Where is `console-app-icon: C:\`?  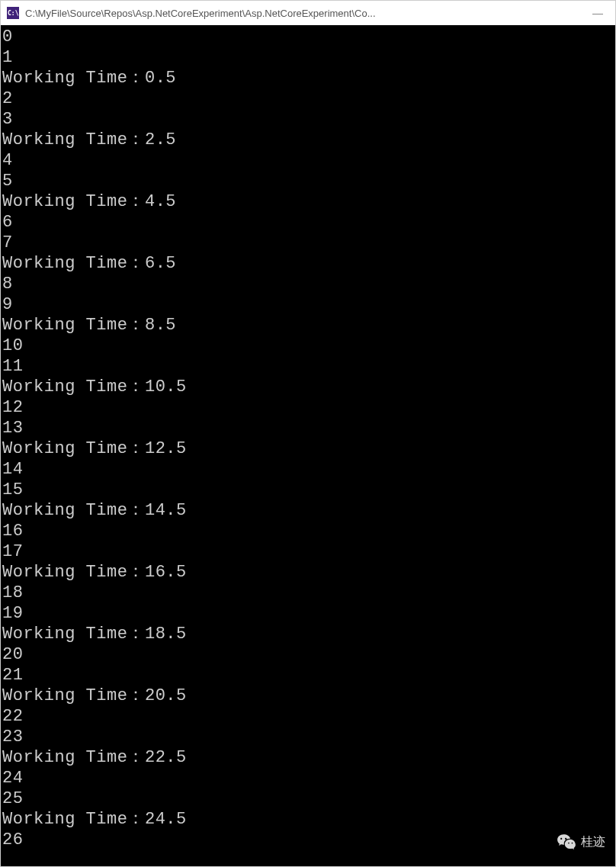
console-app-icon: C:\ is located at coordinates (13, 13).